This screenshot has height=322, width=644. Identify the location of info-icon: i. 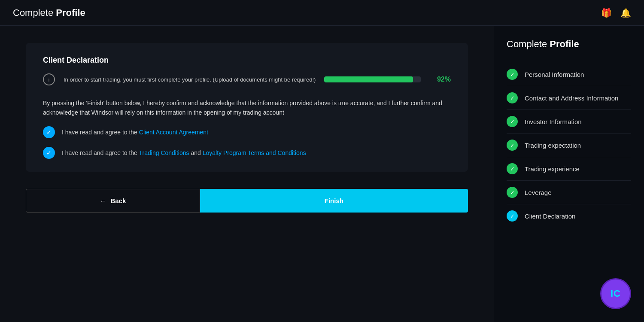
(49, 79).